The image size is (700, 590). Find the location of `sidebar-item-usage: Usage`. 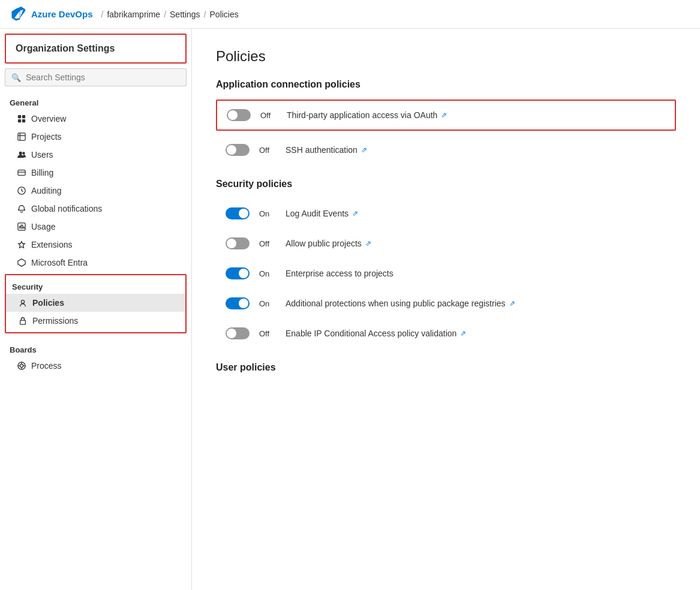

sidebar-item-usage: Usage is located at coordinates (96, 227).